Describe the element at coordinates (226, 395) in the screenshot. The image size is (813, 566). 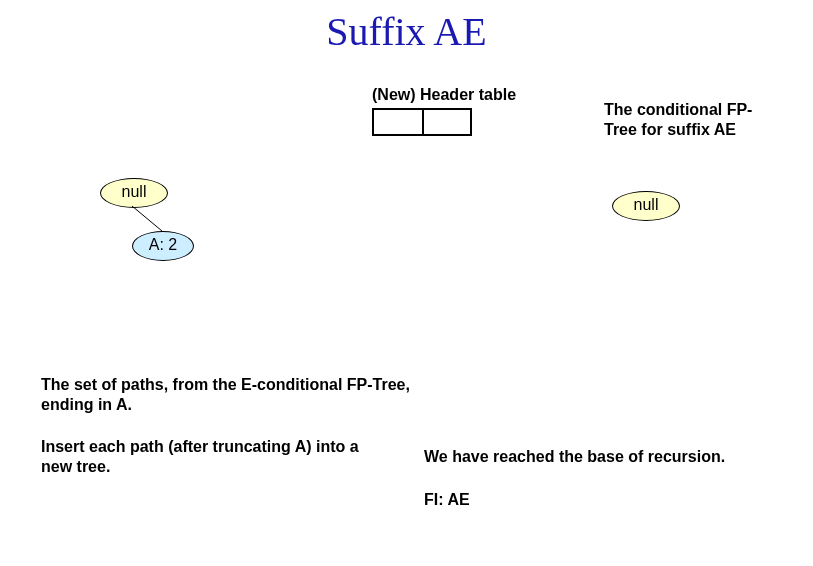
I see `paths-description: The set of paths, from the E-conditional…` at that location.